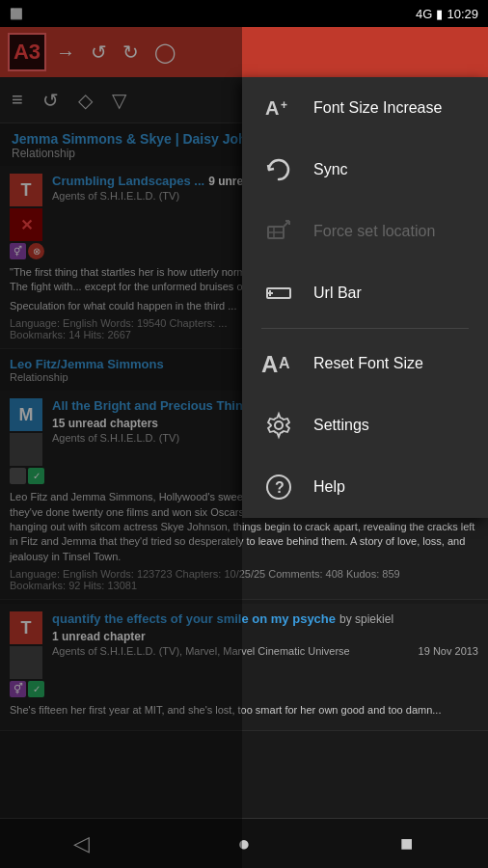  I want to click on menu-label-url-bar: Url Bar, so click(338, 293).